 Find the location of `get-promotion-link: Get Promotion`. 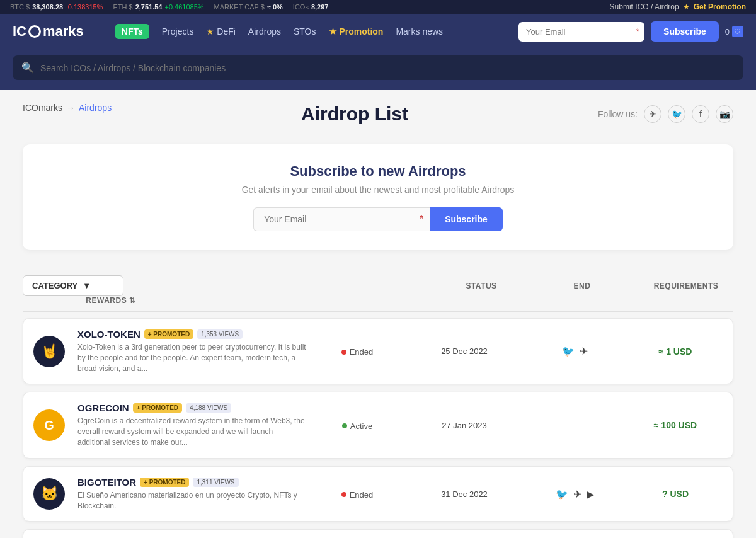

get-promotion-link: Get Promotion is located at coordinates (719, 7).